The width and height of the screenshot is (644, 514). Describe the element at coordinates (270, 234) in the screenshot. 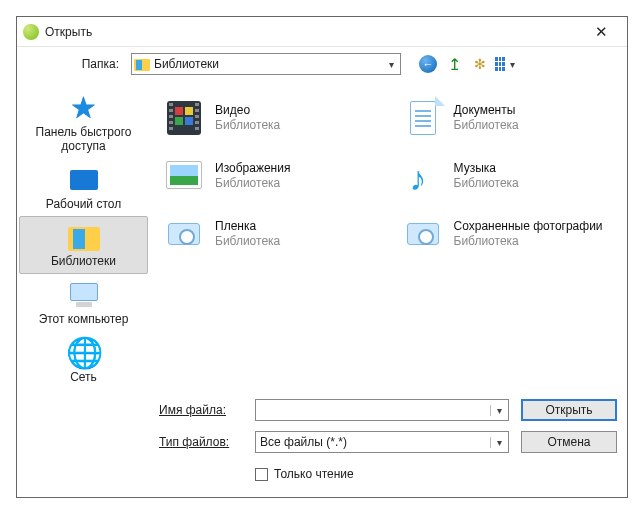

I see `library-item-camera-roll: Пленка Библиотека` at that location.